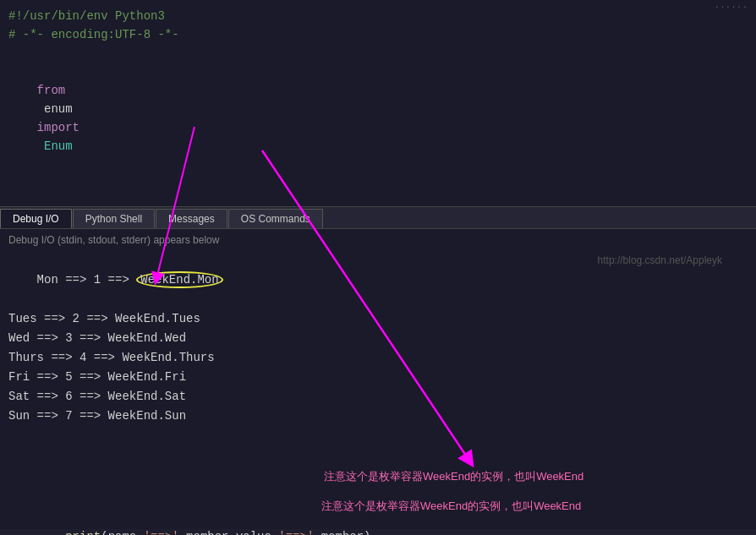 The image size is (756, 535). Describe the element at coordinates (378, 416) in the screenshot. I see `output-line-sun: Sun ==> 7 ==> WeekEnd.Sun` at that location.